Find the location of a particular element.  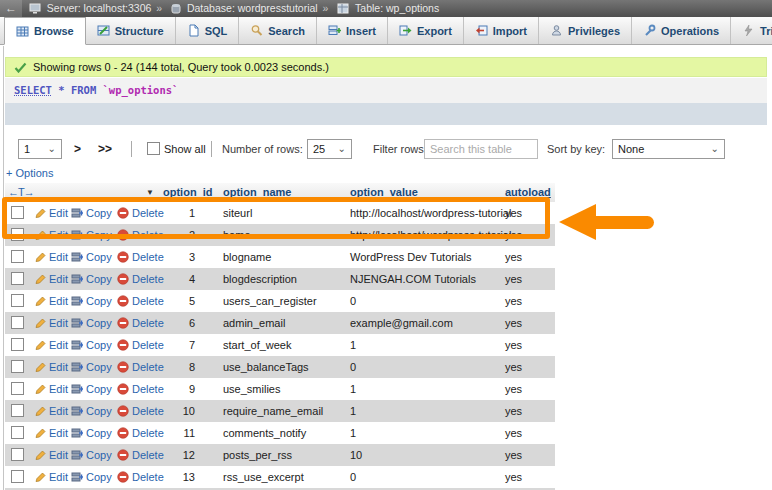

page-select: 1⌄ is located at coordinates (40, 149).